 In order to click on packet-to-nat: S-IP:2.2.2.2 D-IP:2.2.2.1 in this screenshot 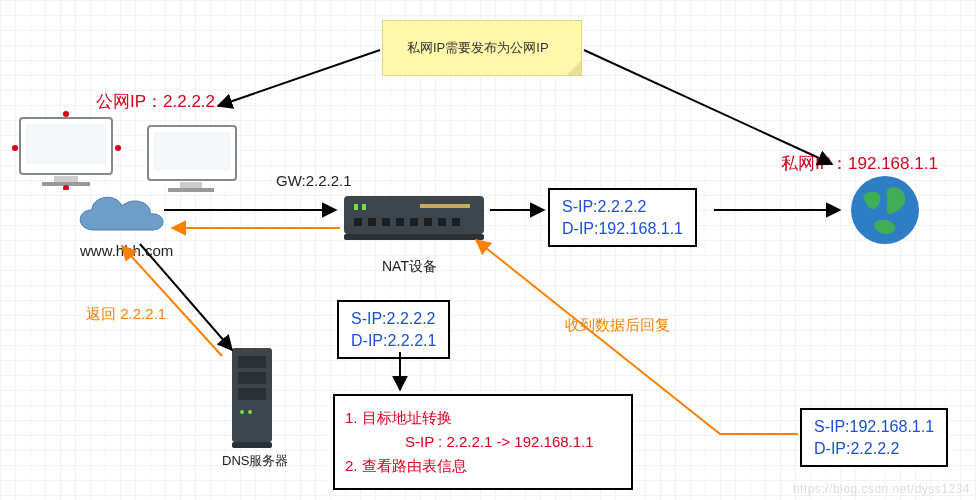, I will do `click(394, 330)`.